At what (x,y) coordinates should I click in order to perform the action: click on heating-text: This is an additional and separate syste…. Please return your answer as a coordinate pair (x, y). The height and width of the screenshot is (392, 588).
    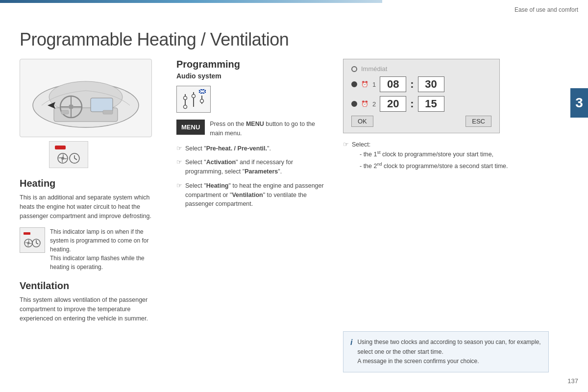
    Looking at the image, I should click on (91, 207).